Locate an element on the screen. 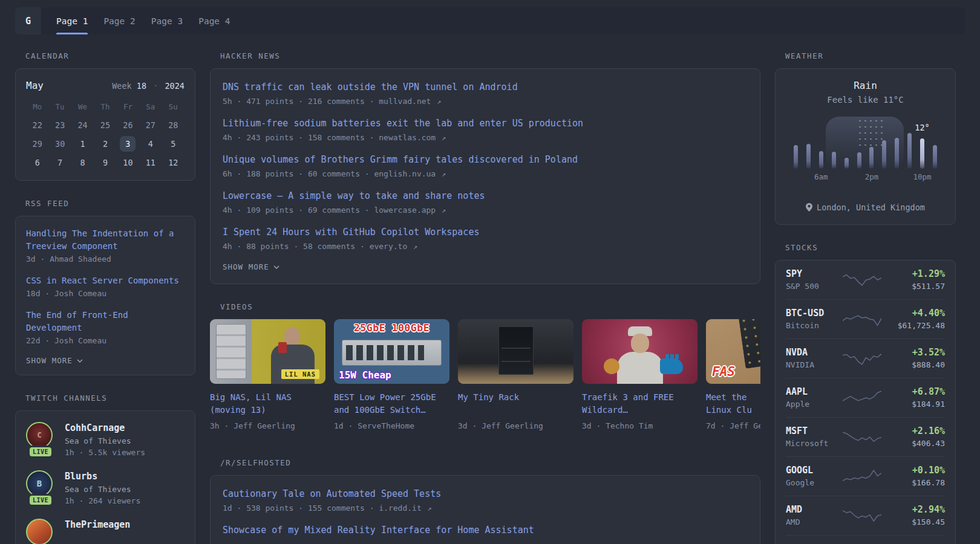 Image resolution: width=980 pixels, height=544 pixels. video-title-link: BEST Low Power 25GbE and 100GbE Switch… is located at coordinates (392, 404).